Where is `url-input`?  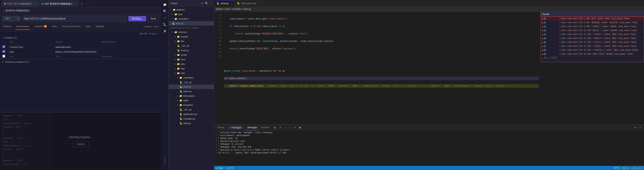 url-input is located at coordinates (74, 19).